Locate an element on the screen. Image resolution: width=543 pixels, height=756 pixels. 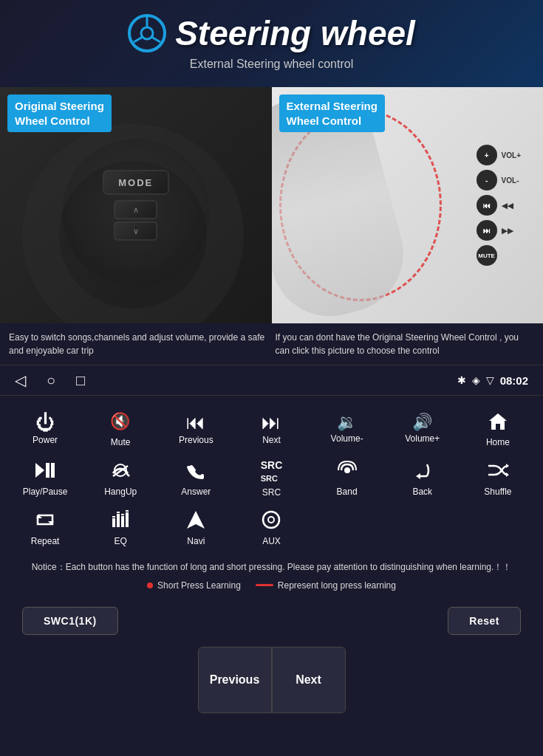
navi-icon is located at coordinates (196, 521).